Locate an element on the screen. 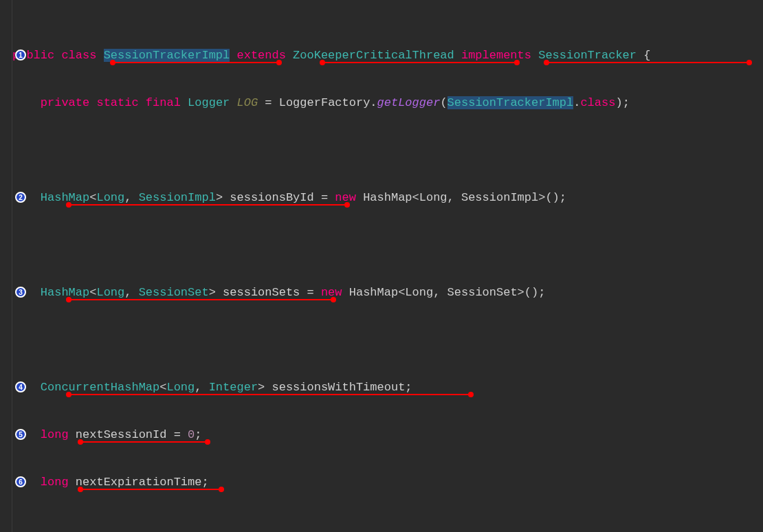 The width and height of the screenshot is (763, 532). gutter is located at coordinates (6, 266).